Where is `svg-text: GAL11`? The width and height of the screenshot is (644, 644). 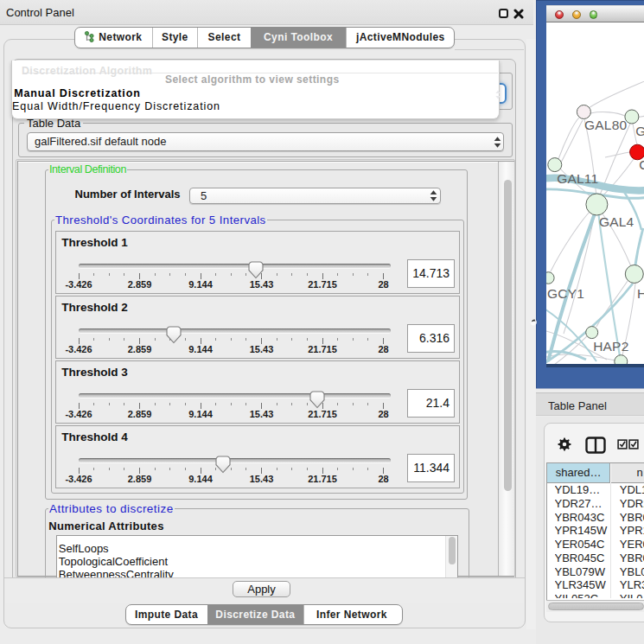
svg-text: GAL11 is located at coordinates (577, 178).